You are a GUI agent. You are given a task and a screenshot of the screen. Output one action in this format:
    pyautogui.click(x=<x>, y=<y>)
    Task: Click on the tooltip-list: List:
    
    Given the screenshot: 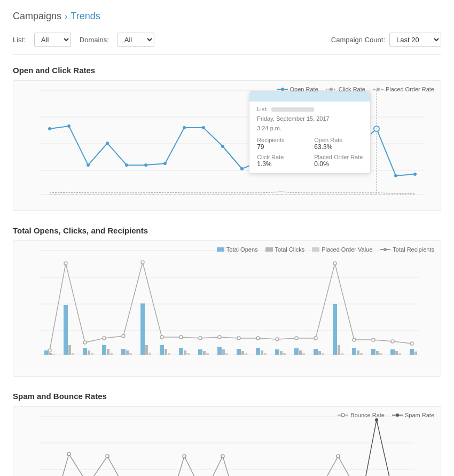 What is the action you would take?
    pyautogui.click(x=310, y=109)
    